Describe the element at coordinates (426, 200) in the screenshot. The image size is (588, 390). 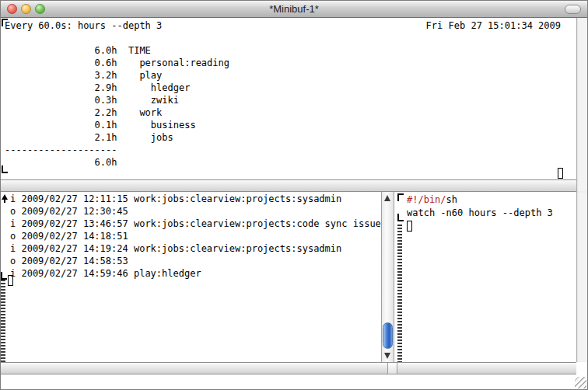
I see `shebang-interpreter: #!/bin/` at that location.